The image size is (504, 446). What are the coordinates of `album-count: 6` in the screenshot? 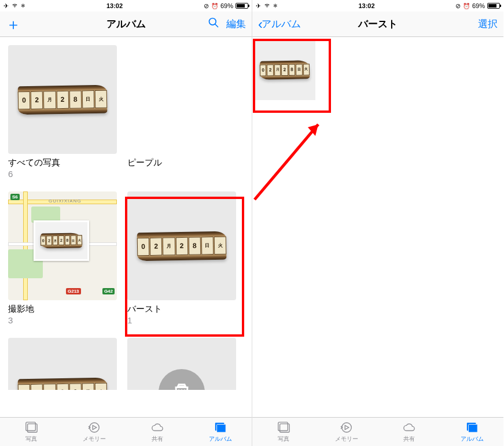 It's located at (62, 174).